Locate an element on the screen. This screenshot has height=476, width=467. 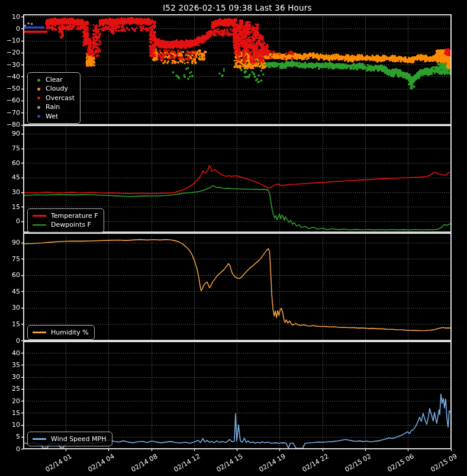
legend-sky-conditions: Clear Cloudy Overcast Rain Wet is located at coordinates (54, 98).